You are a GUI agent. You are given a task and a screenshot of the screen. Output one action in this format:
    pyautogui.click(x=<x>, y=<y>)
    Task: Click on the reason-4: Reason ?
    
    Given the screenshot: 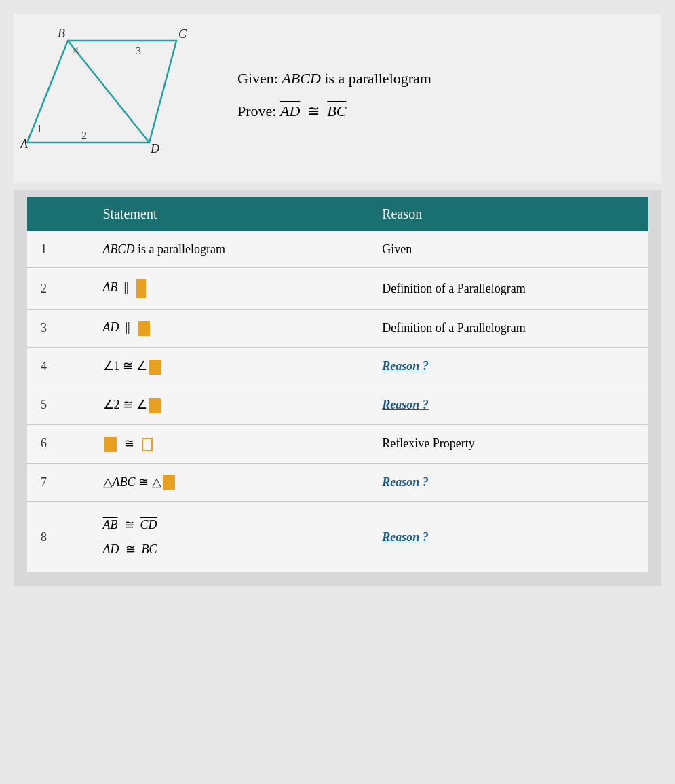 What is the action you would take?
    pyautogui.click(x=508, y=367)
    